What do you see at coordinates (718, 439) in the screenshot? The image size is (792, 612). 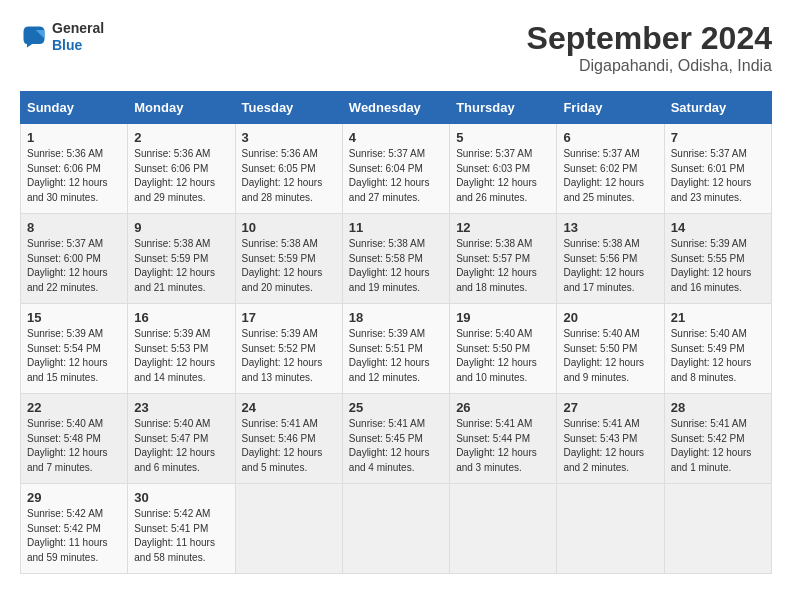 I see `calendar-cell: 28Sunrise: 5:41 AM Sunset: 5:42 PM Dayli…` at bounding box center [718, 439].